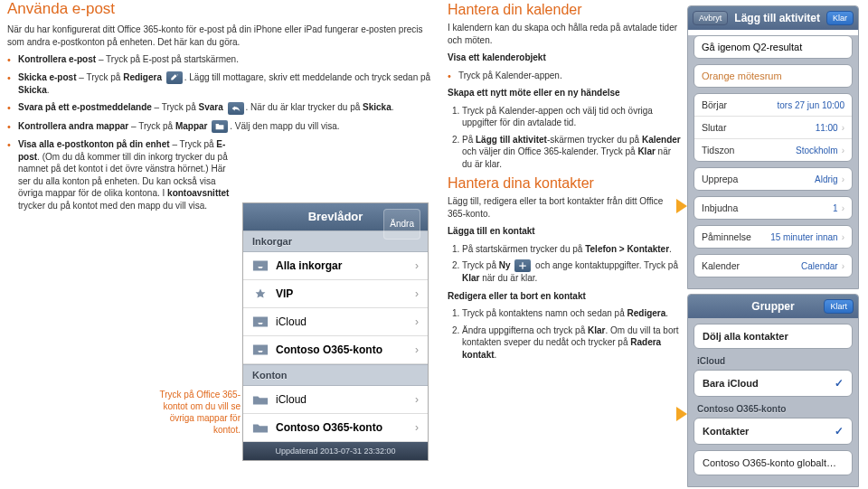 This screenshot has width=868, height=489. Describe the element at coordinates (773, 237) in the screenshot. I see `activity-row-reminder: Påminnelse15 minuter innan›` at that location.